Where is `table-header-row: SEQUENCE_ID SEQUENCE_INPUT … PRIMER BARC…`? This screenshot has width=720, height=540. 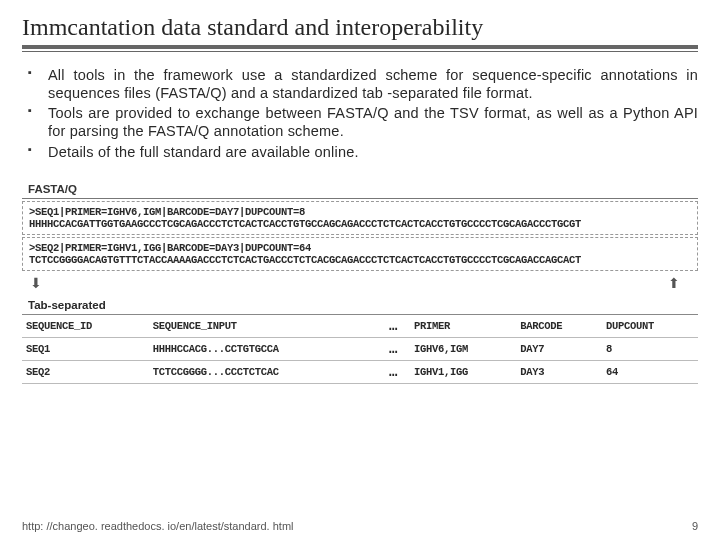
table-header-row: SEQUENCE_ID SEQUENCE_INPUT … PRIMER BARC… is located at coordinates (360, 326).